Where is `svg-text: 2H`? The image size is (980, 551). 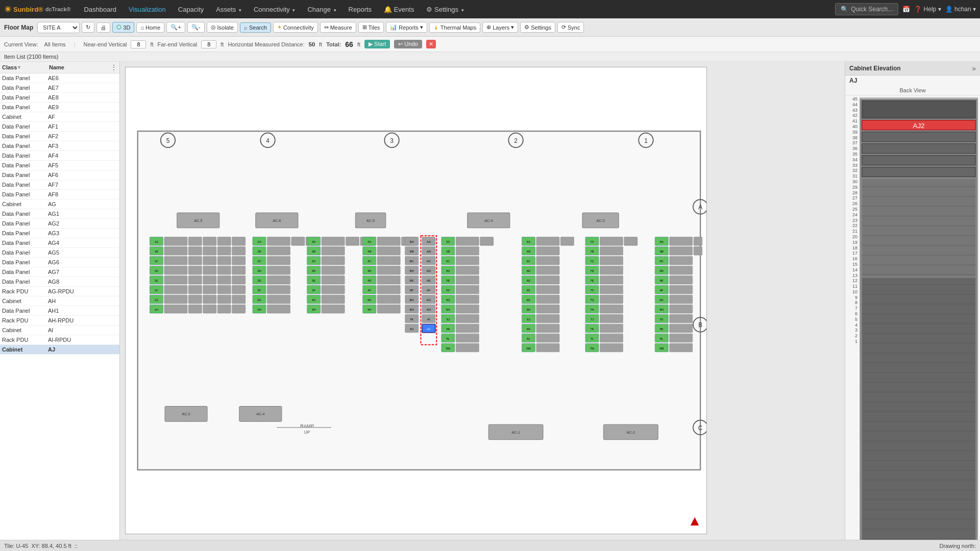
svg-text: 2H is located at coordinates (259, 310).